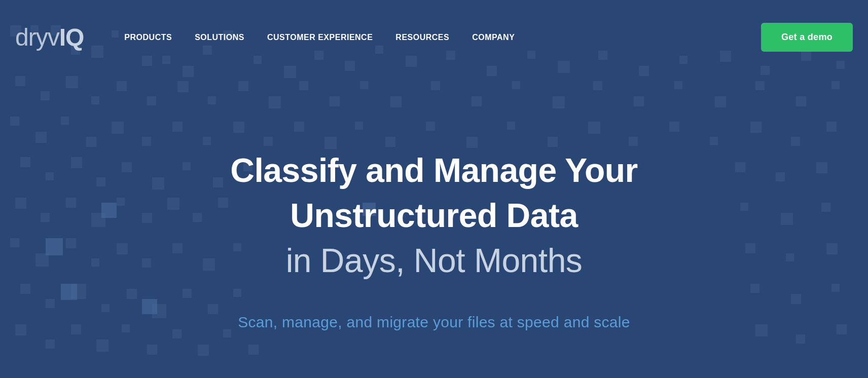  Describe the element at coordinates (422, 37) in the screenshot. I see `nav-resources: RESOURCES` at that location.